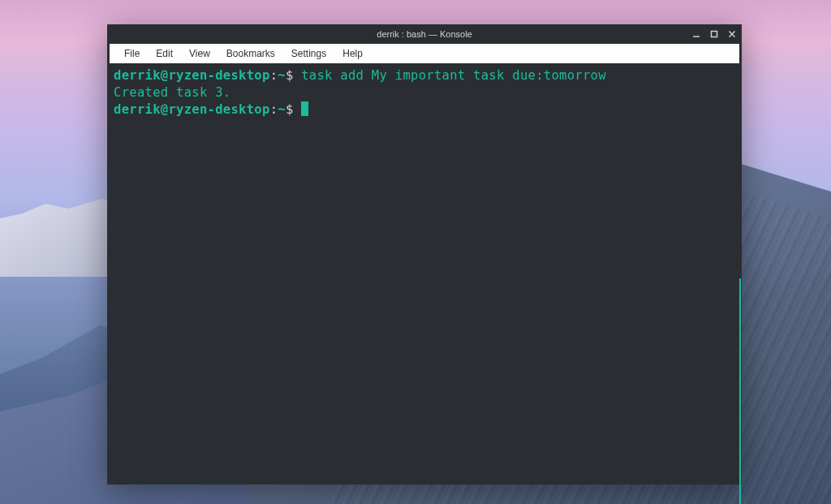 The width and height of the screenshot is (831, 504). What do you see at coordinates (424, 93) in the screenshot?
I see `terminal-line: Created task 3.` at bounding box center [424, 93].